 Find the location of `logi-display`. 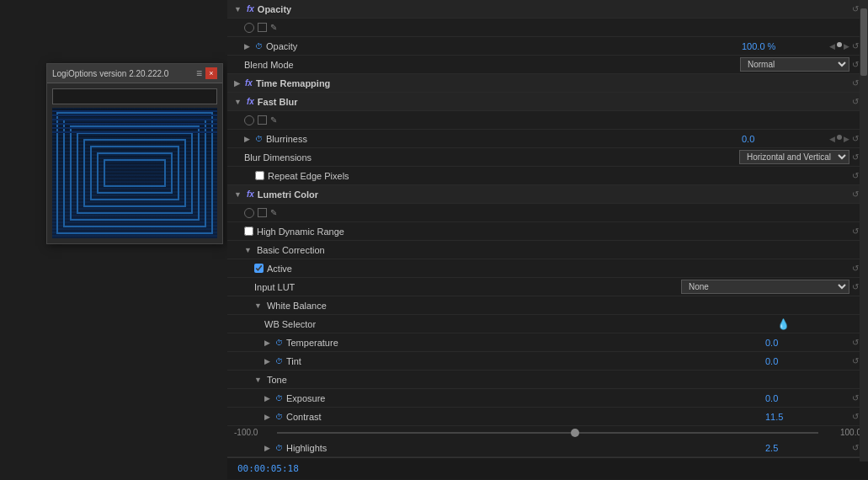

logi-display is located at coordinates (135, 173).